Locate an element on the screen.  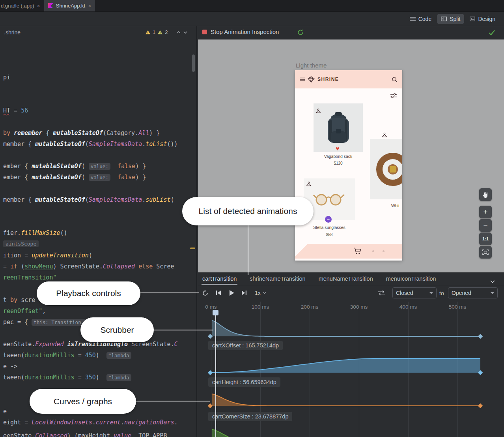
swap-states-button is located at coordinates (381, 293).